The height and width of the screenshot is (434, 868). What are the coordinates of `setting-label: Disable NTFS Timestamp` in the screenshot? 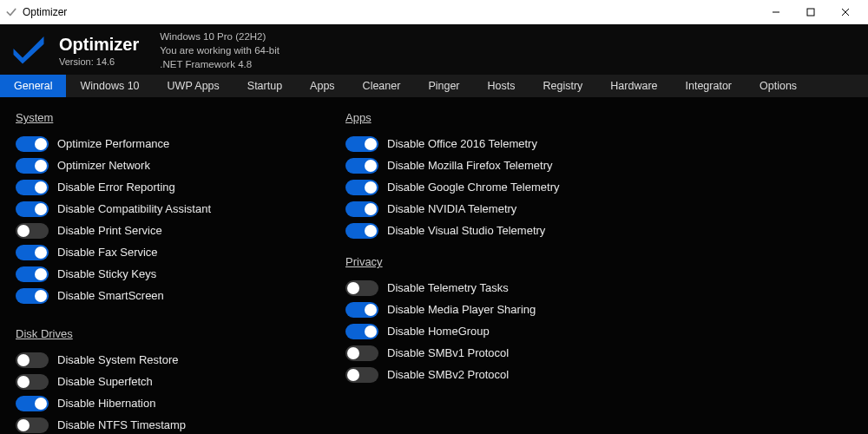 It's located at (122, 425).